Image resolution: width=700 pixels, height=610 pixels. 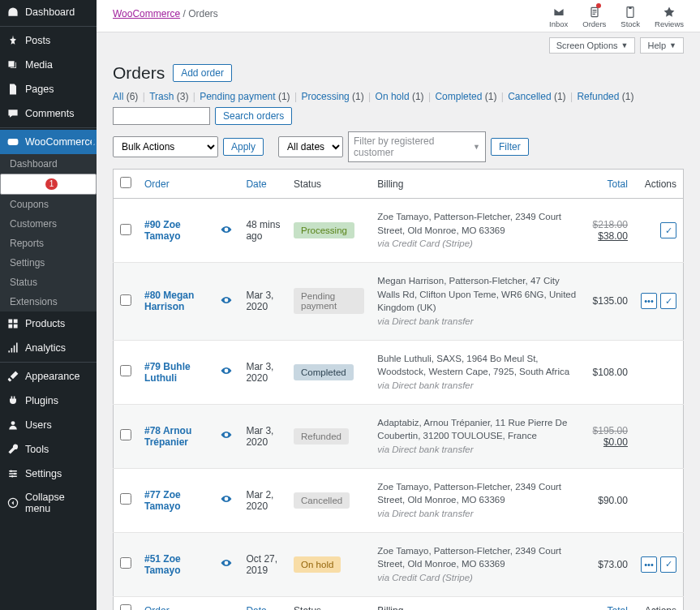 I want to click on sidebar-item-label: Collapse menu, so click(x=58, y=503).